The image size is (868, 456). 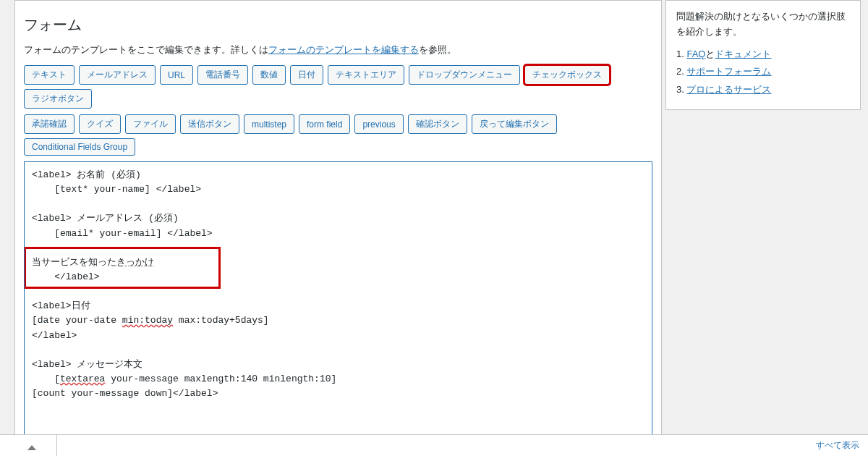 I want to click on help-item: 1. FAQとドキュメント, so click(x=763, y=55).